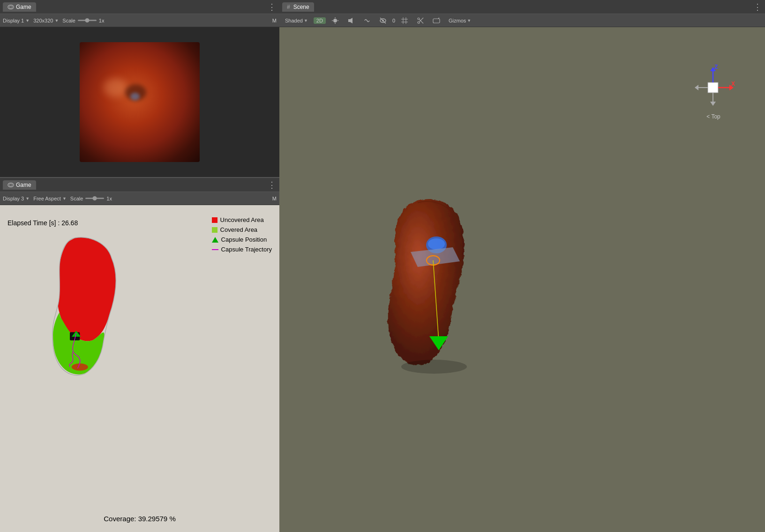 This screenshot has height=532, width=765. What do you see at coordinates (16, 21) in the screenshot?
I see `display-selector: Display 1 ▼` at bounding box center [16, 21].